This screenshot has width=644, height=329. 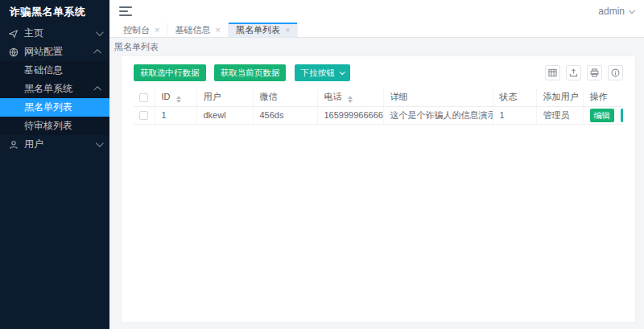 What do you see at coordinates (603, 115) in the screenshot?
I see `cell-actions: 编辑 更多` at bounding box center [603, 115].